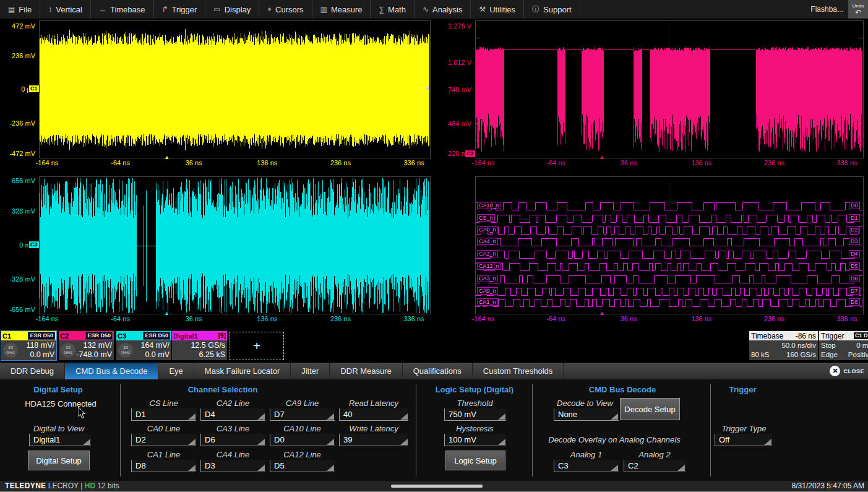  Describe the element at coordinates (744, 440) in the screenshot. I see `trigger-type-select: Off` at that location.